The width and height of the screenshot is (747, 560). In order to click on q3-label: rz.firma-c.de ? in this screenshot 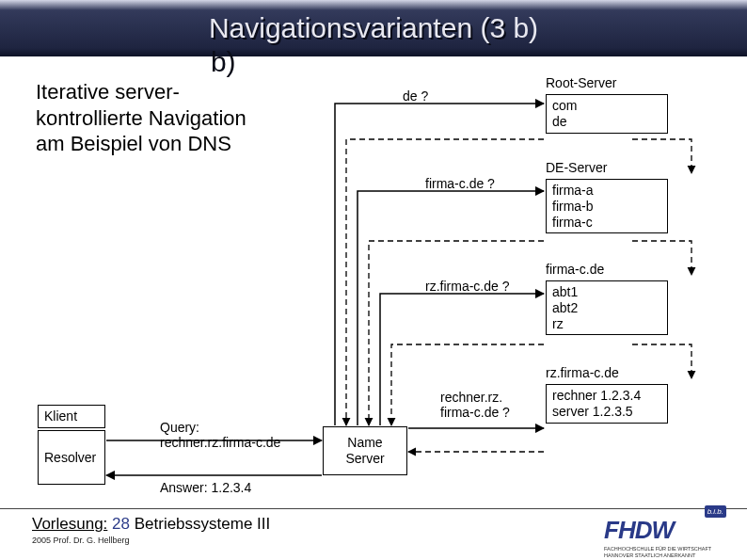, I will do `click(467, 286)`.